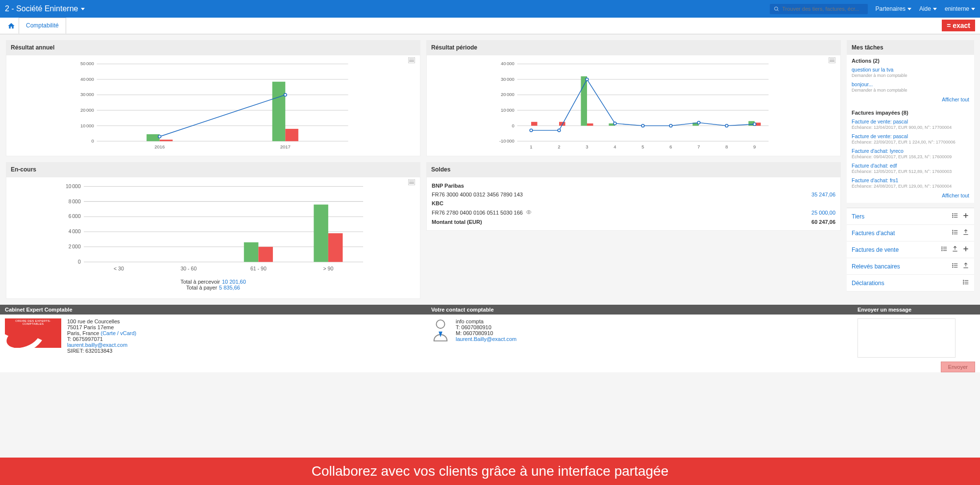 This screenshot has height=485, width=980. What do you see at coordinates (213, 106) in the screenshot?
I see `chart-annual: 010 00020 00030 00040 00050 00020162017` at bounding box center [213, 106].